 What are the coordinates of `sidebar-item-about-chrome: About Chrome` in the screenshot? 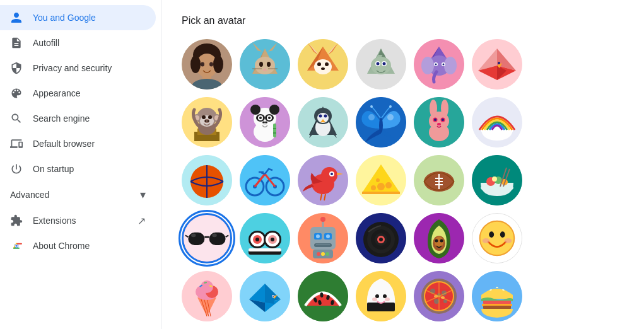 It's located at (78, 246).